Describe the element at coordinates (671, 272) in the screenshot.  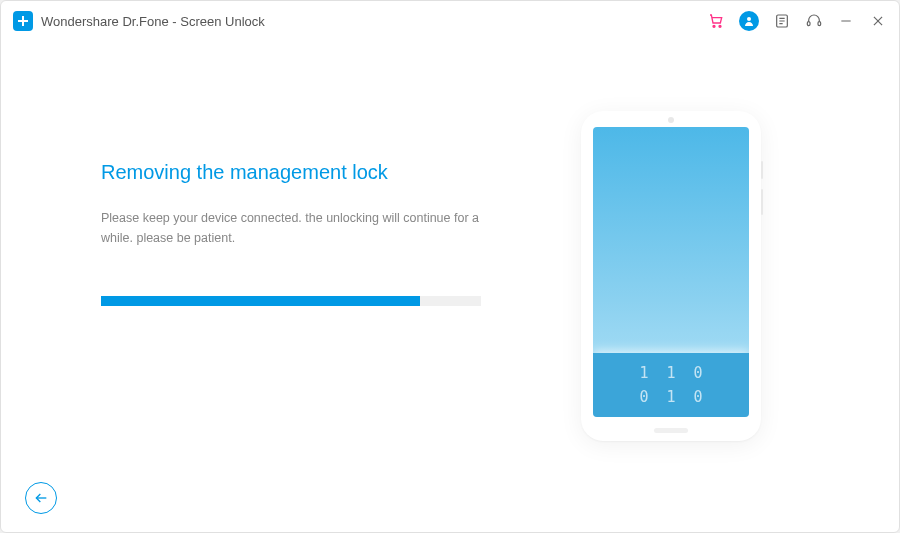
I see `phone-screen: 110 010` at that location.